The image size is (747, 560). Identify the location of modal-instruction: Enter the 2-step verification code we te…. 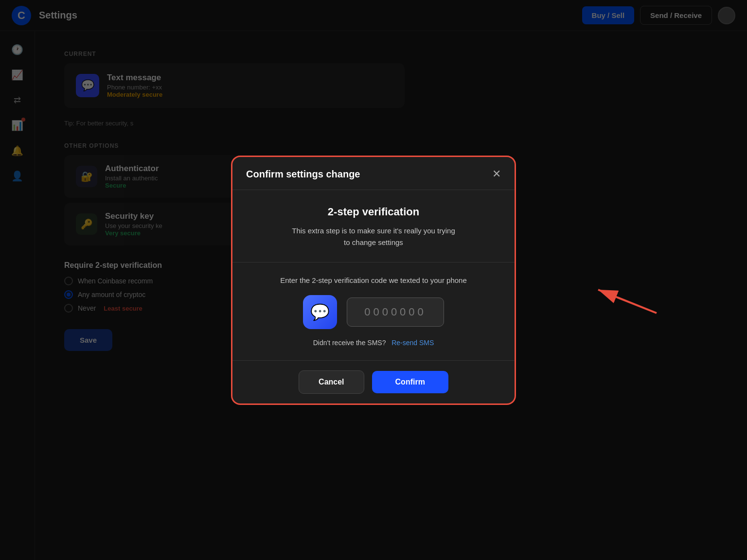
(374, 280).